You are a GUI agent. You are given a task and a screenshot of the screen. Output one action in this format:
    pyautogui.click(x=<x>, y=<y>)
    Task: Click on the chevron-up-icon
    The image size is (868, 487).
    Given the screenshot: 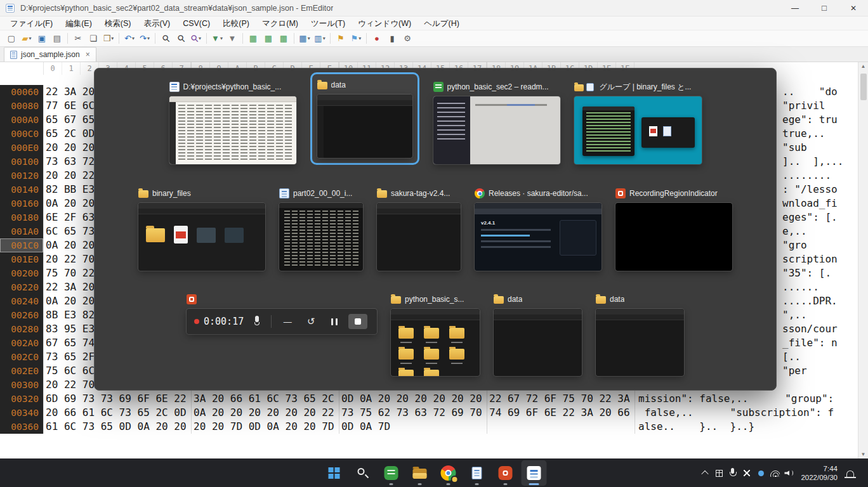 What is the action you would take?
    pyautogui.click(x=705, y=473)
    